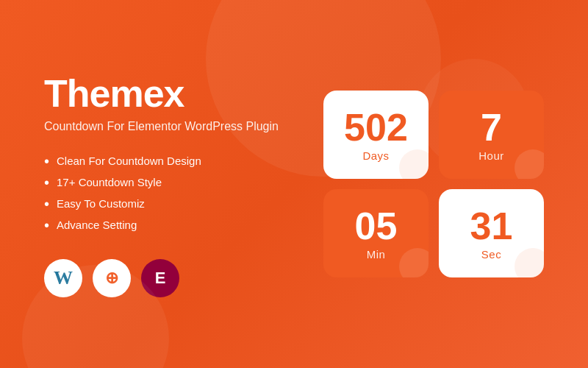 The image size is (588, 368). Describe the element at coordinates (491, 156) in the screenshot. I see `countdown-hour-label: Hour` at that location.